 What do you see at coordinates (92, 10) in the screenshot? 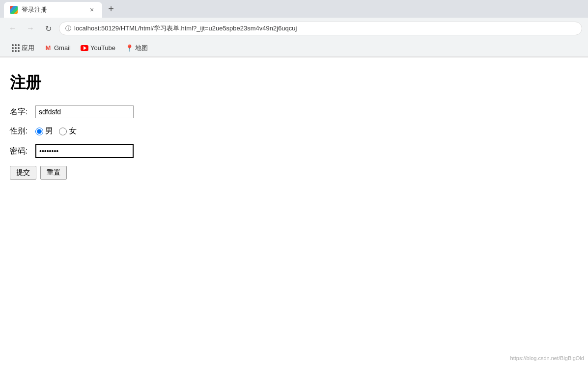
I see `tab-close-button: ×` at bounding box center [92, 10].